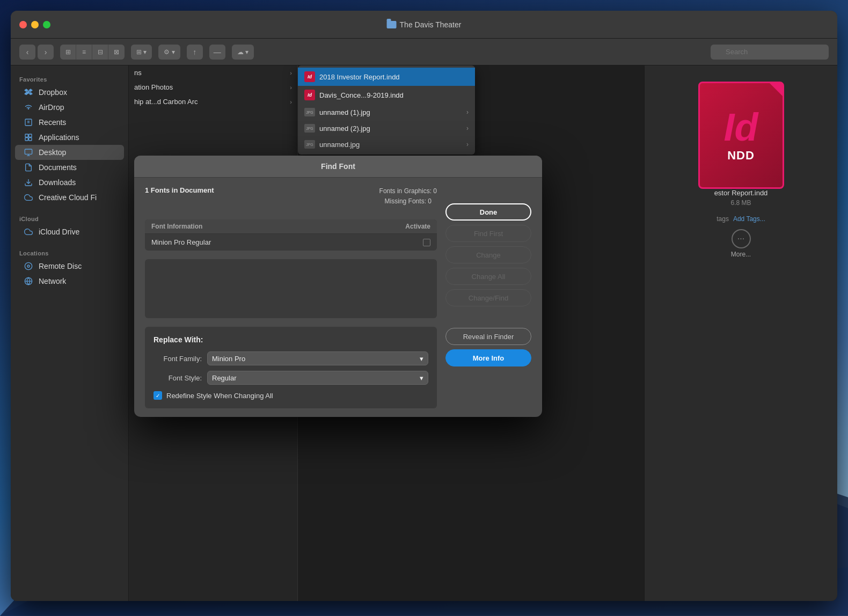  I want to click on redefine-row: ✓ Redefine Style When Changing All, so click(291, 395).